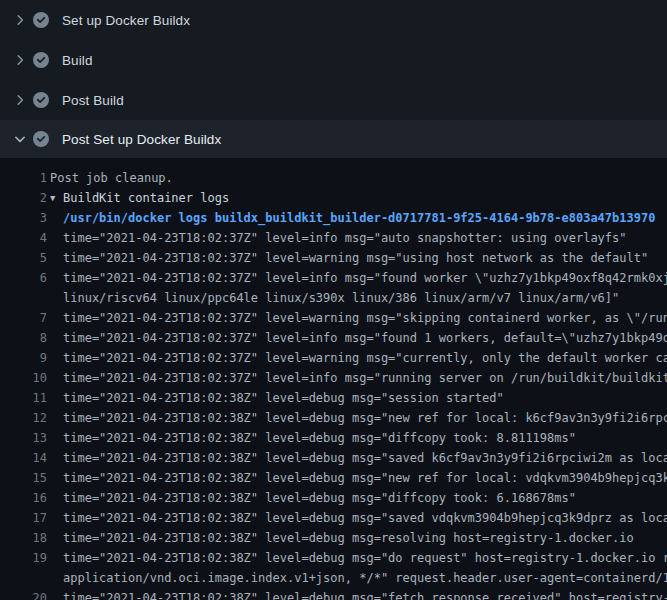  What do you see at coordinates (334, 378) in the screenshot?
I see `log-line: 10time="2021-04-23T18:02:37Z" level=info…` at bounding box center [334, 378].